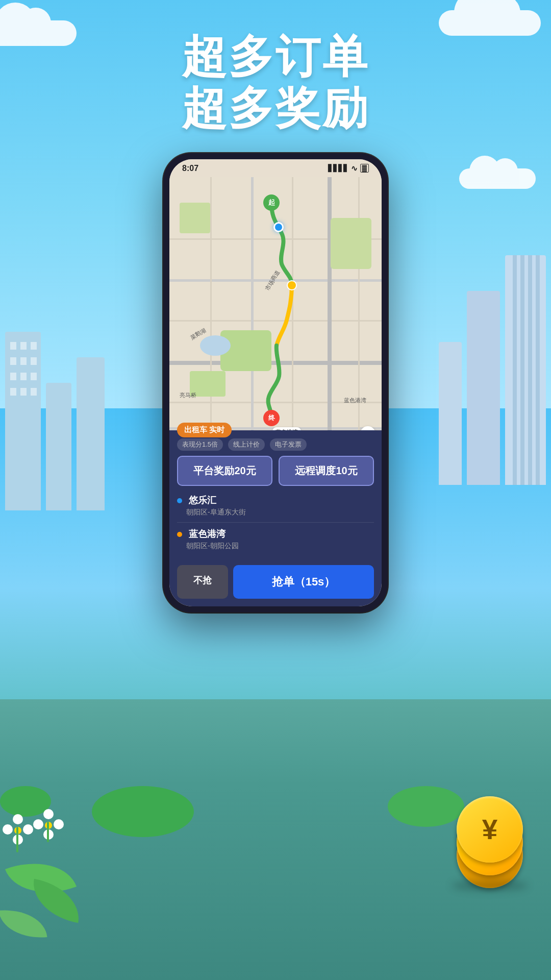  I want to click on reward-btn-1: 平台奖励20元, so click(224, 471).